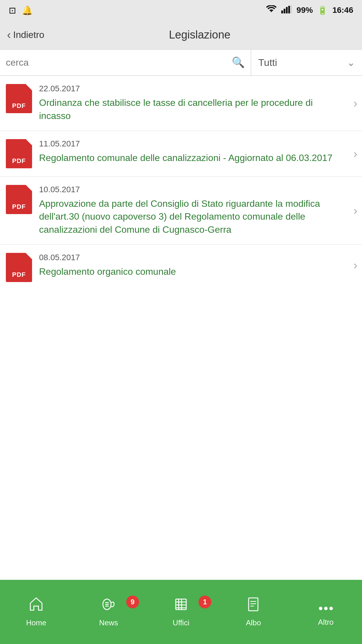 The image size is (362, 644). What do you see at coordinates (307, 62) in the screenshot?
I see `filter-dropdown: Tutti ⌄` at bounding box center [307, 62].